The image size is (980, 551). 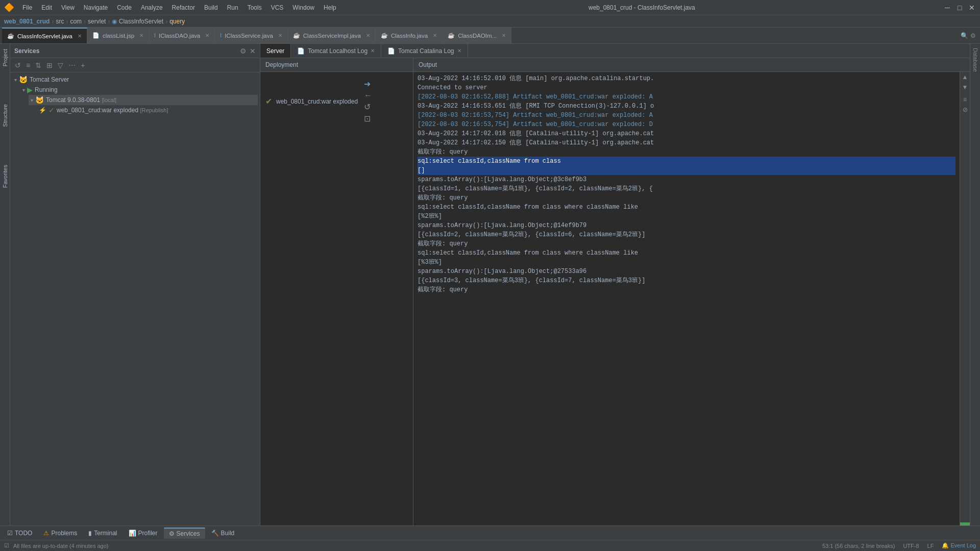 What do you see at coordinates (931, 546) in the screenshot?
I see `line-separator-label: LF` at bounding box center [931, 546].